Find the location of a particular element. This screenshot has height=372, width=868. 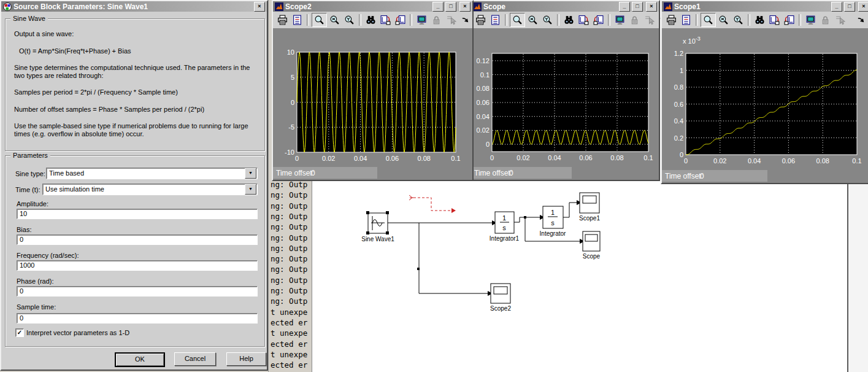

block-label: Scope2 is located at coordinates (501, 308).